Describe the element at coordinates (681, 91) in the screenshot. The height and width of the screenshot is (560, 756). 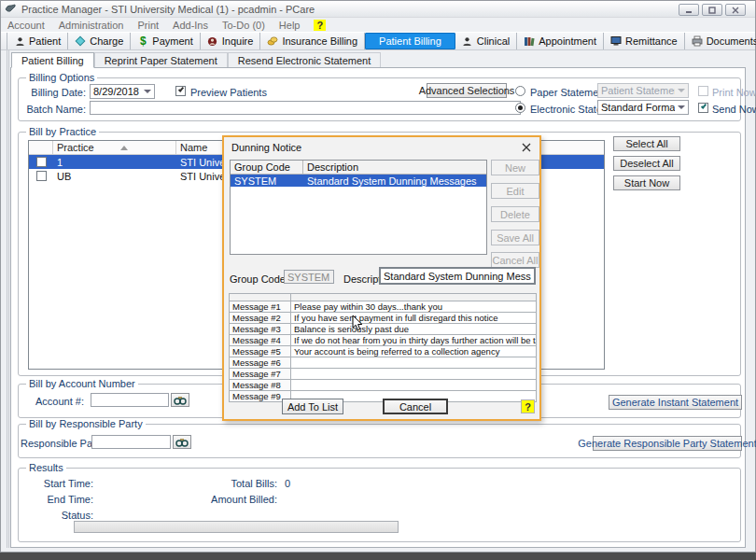
I see `chevron-down-icon` at that location.